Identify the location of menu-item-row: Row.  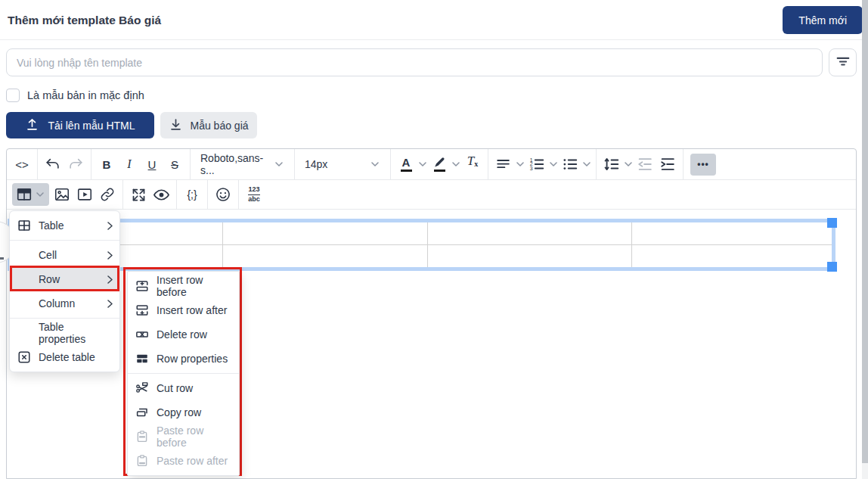
(65, 279).